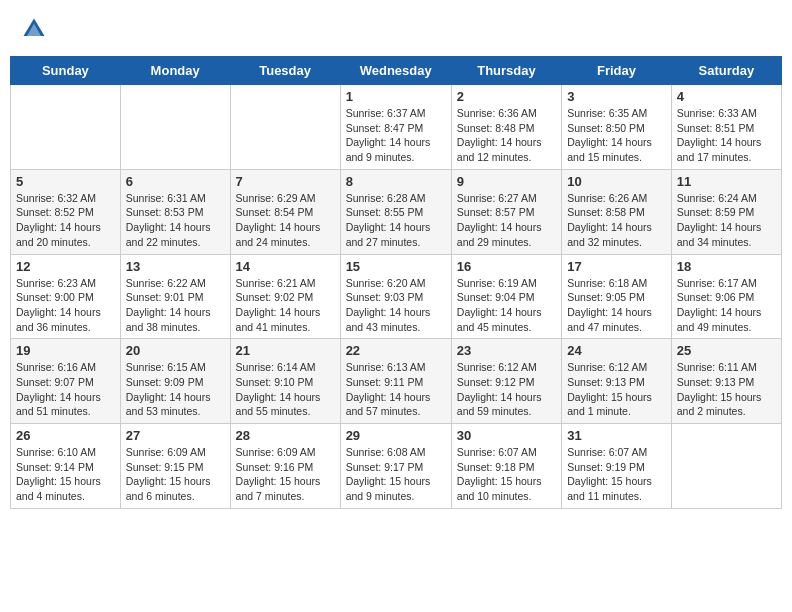 Image resolution: width=792 pixels, height=612 pixels. Describe the element at coordinates (176, 390) in the screenshot. I see `day-info: Sunrise: 6:15 AM Sunset: 9:09 PM Dayligh…` at that location.